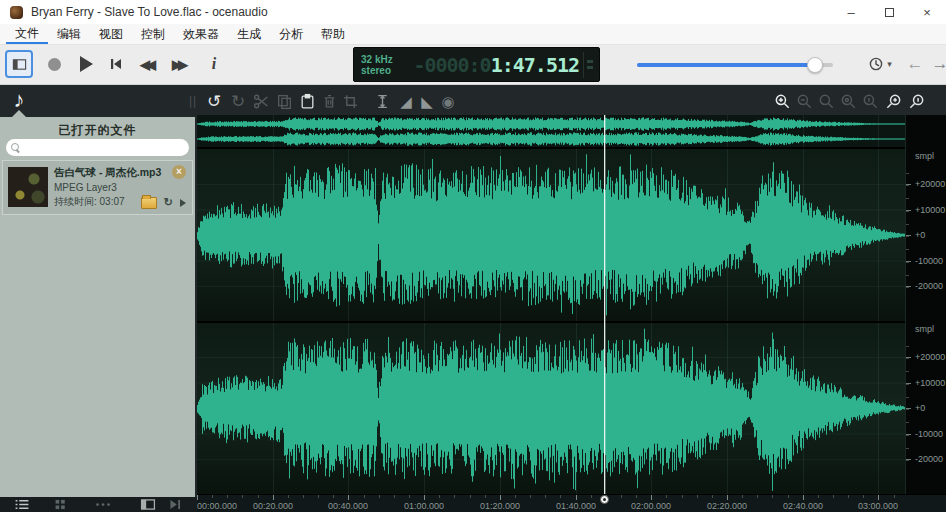 The width and height of the screenshot is (946, 512). I want to click on fast-forward-button: ▶▶, so click(178, 64).